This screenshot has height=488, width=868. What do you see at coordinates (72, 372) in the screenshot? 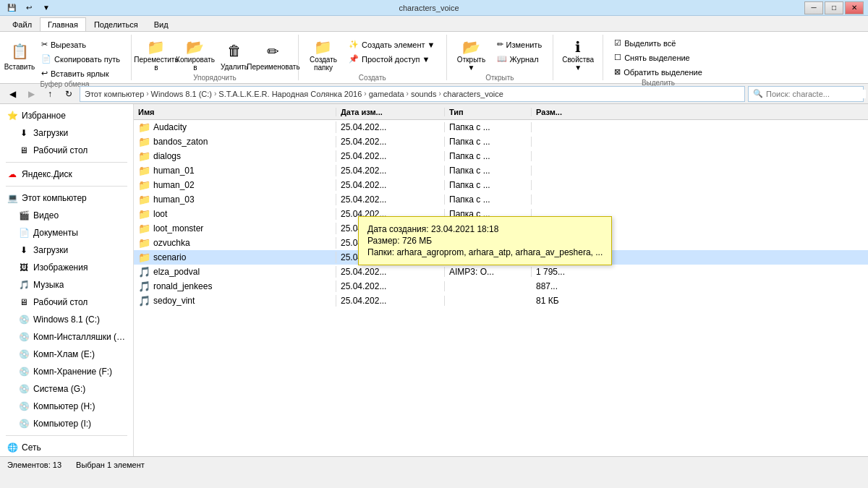
I see `fDrive-label: Комп-Хранение (F:)` at bounding box center [72, 372].